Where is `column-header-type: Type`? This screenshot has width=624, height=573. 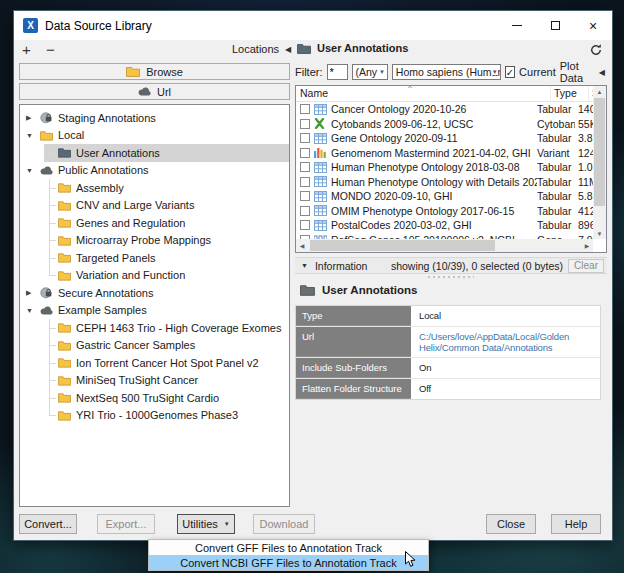
column-header-type: Type is located at coordinates (569, 94).